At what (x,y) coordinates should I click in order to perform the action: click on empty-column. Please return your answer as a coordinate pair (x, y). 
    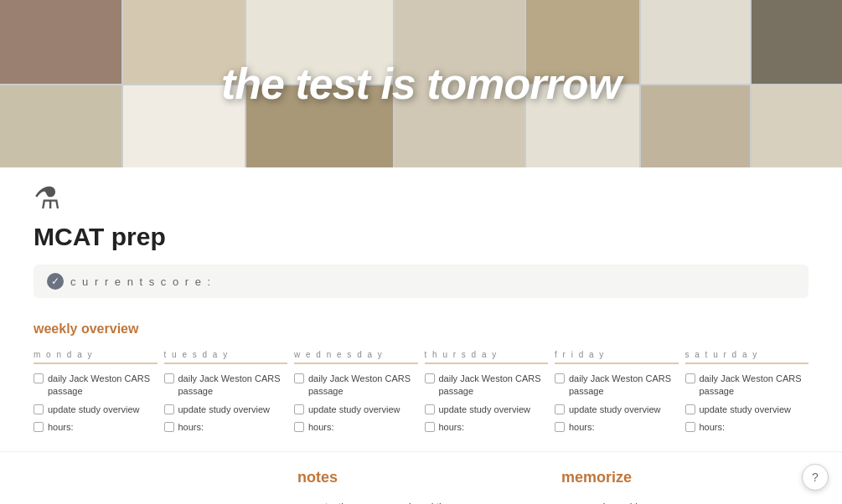
    Looking at the image, I should click on (158, 486).